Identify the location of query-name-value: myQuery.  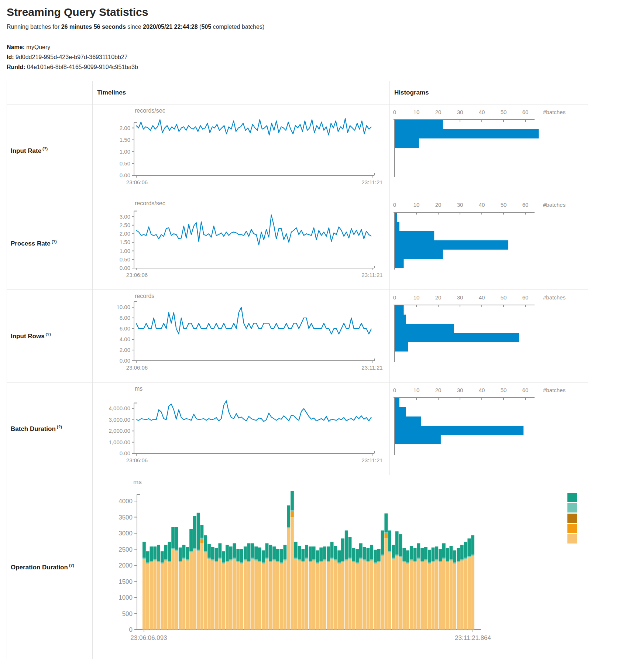
(38, 47).